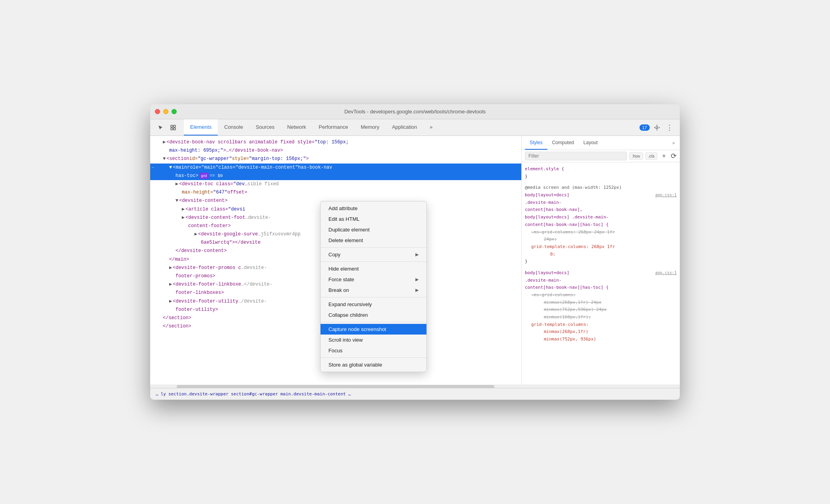  What do you see at coordinates (168, 127) in the screenshot?
I see `tab-bar-icons` at bounding box center [168, 127].